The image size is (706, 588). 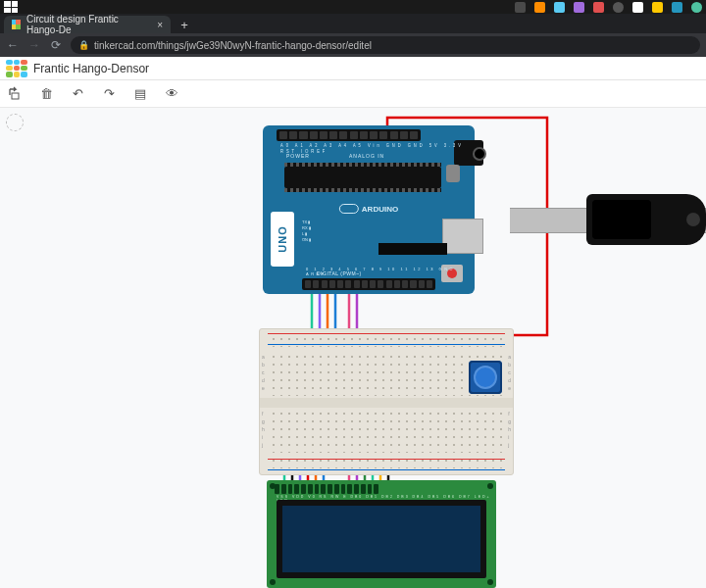 What do you see at coordinates (282, 239) in the screenshot?
I see `model-label: UNO` at bounding box center [282, 239].